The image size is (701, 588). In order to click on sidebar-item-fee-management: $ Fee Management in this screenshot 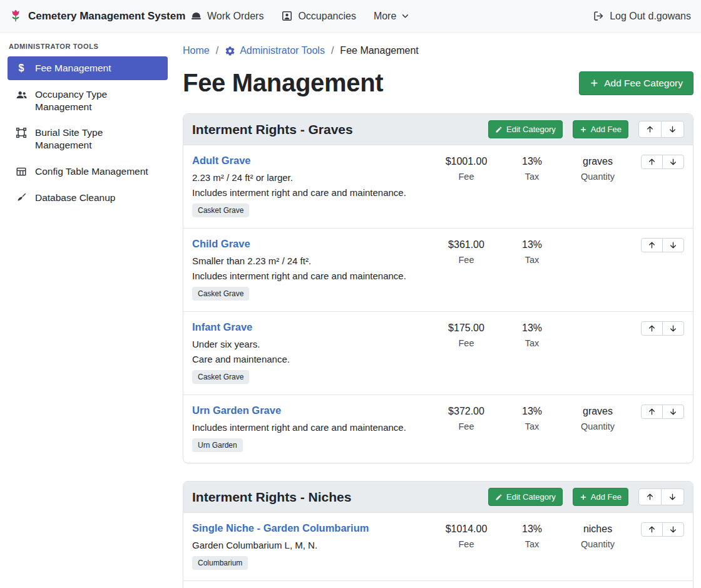, I will do `click(88, 68)`.